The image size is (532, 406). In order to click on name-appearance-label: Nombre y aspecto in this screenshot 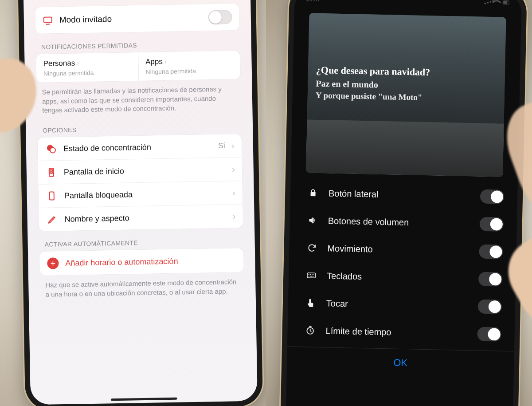, I will do `click(146, 217)`.